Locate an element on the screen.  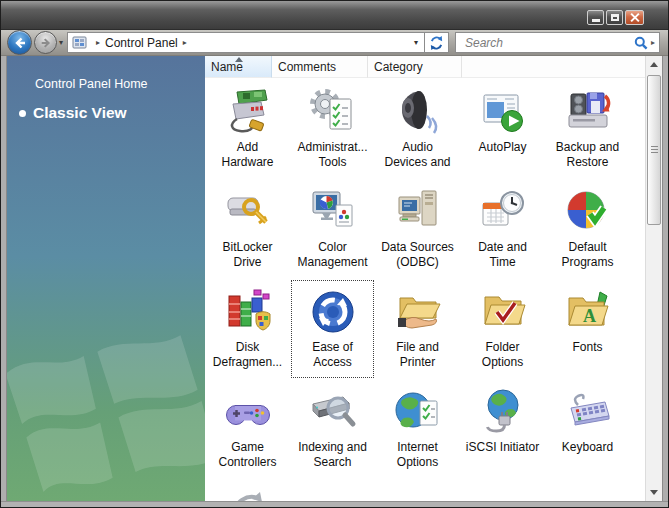
folder-options-icon is located at coordinates (503, 312).